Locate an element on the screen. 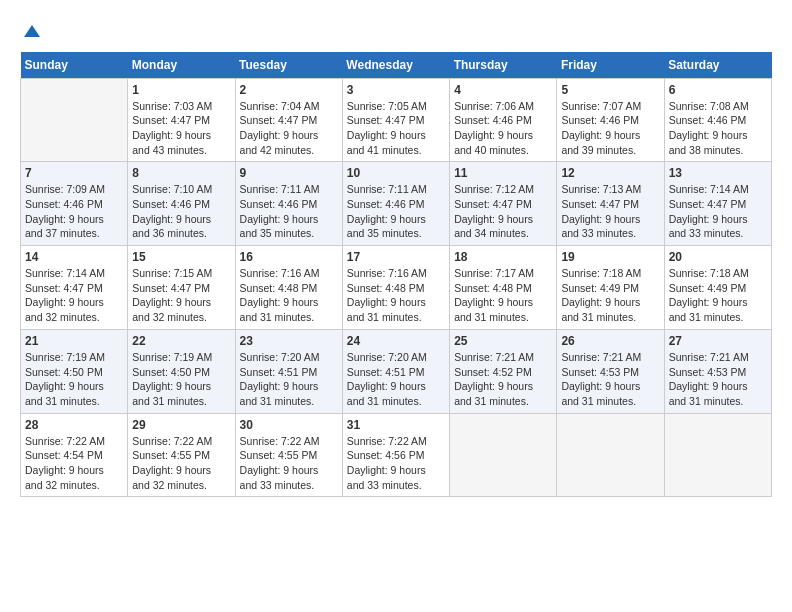 This screenshot has width=792, height=612. calendar-cell: 29Sunrise: 7:22 AM Sunset: 4:55 PM Dayli… is located at coordinates (182, 455).